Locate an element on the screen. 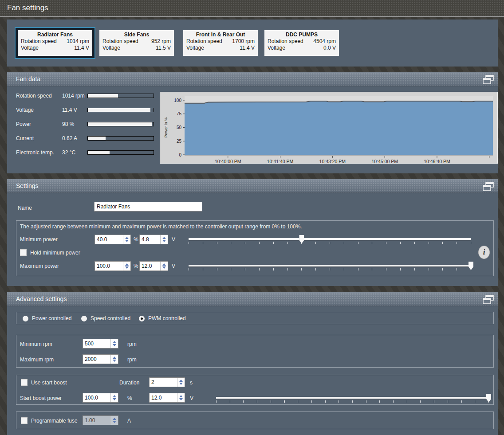 The width and height of the screenshot is (504, 435). fan-data-header: Fan data is located at coordinates (252, 79).